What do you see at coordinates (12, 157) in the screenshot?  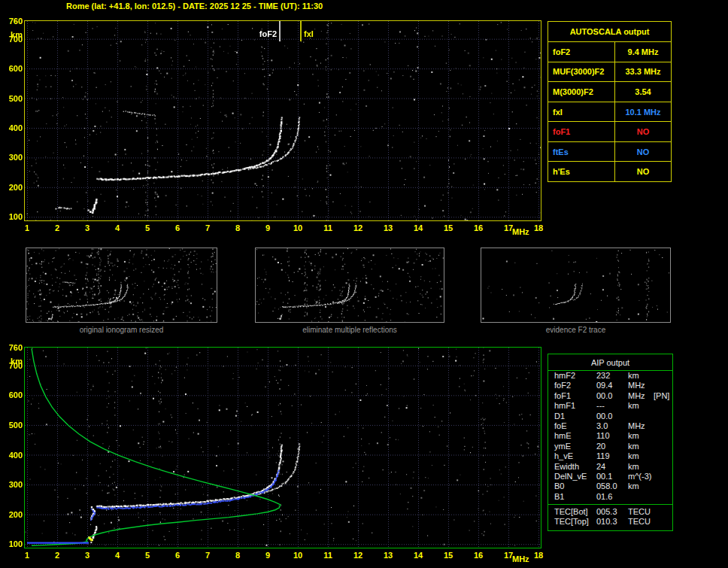 I see `y-axis-tick: 300` at bounding box center [12, 157].